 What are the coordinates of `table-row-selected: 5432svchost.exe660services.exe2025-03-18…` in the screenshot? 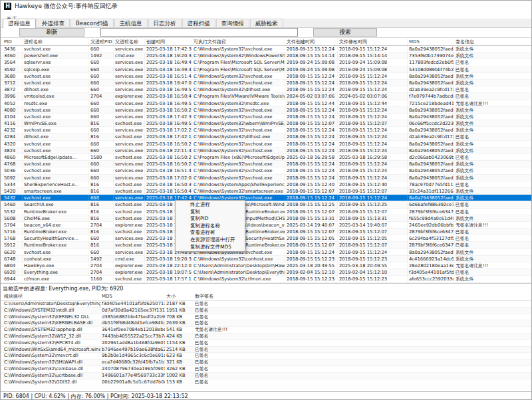 It's located at (266, 198).